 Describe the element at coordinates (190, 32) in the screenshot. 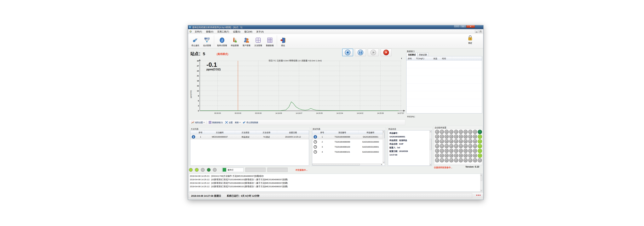

I see `mdi-child-icon` at that location.